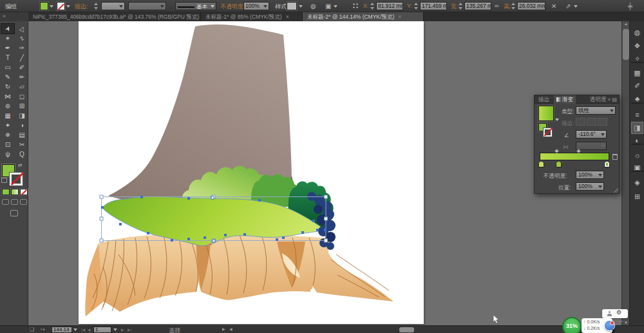 This screenshot has width=644, height=333. Describe the element at coordinates (21, 165) in the screenshot. I see `swap-fill-stroke-icon: ⇄` at that location.